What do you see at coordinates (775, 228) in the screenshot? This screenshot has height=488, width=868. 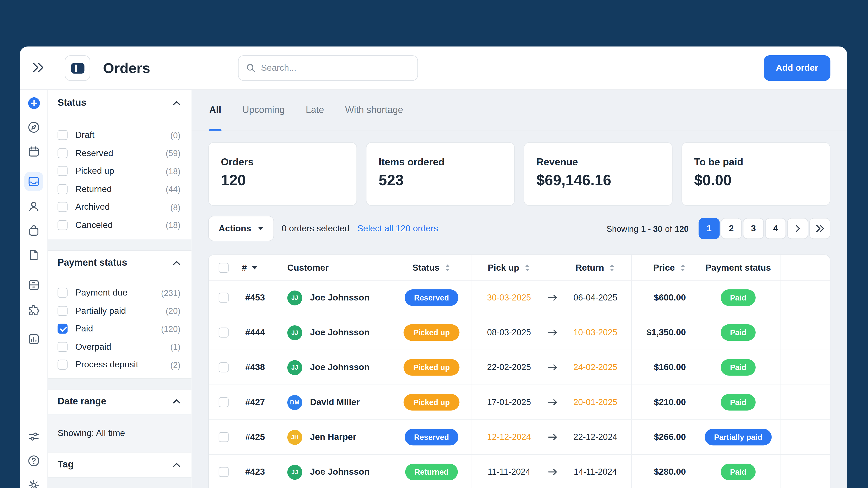 I see `page-button-4: 4` at bounding box center [775, 228].